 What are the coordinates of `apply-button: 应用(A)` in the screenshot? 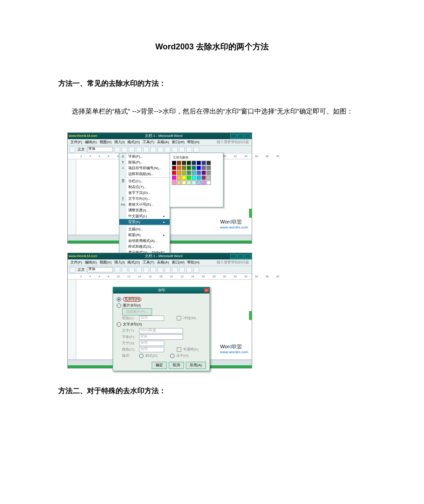 It's located at (196, 365).